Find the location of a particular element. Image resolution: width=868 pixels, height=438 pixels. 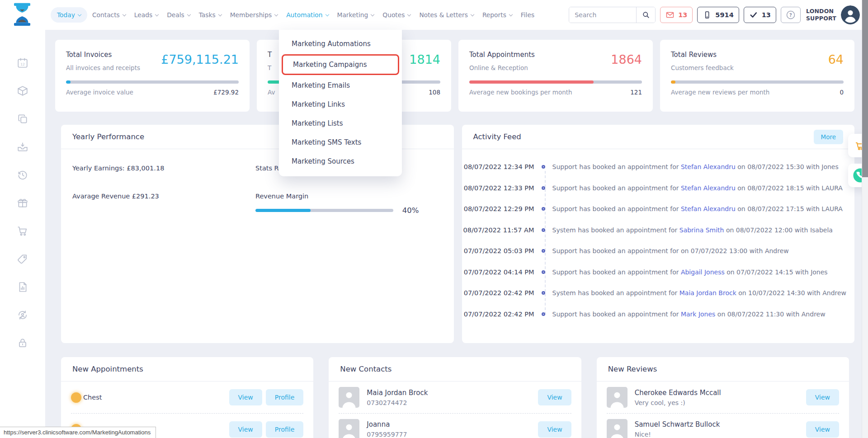

menu-item-marketing-lists: Marketing Lists is located at coordinates (340, 123).